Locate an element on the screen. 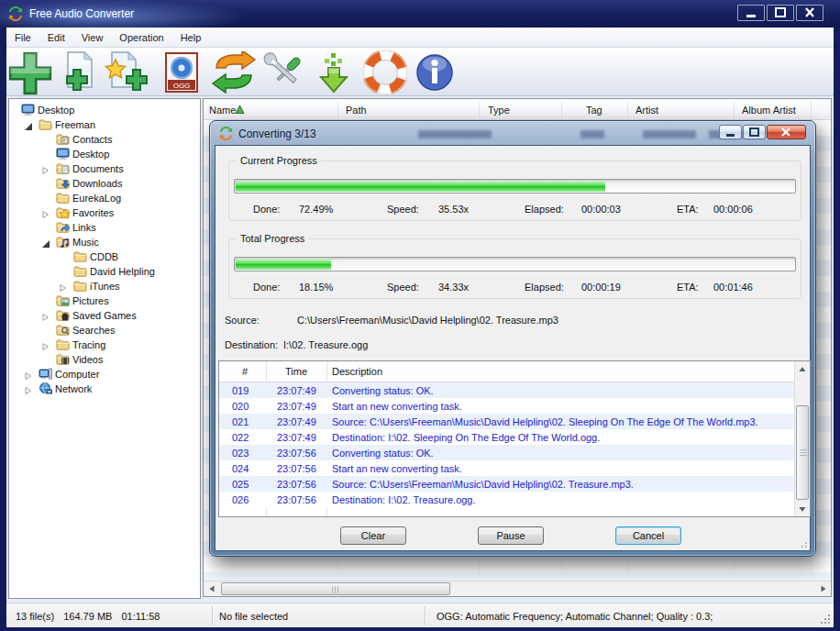 Image resolution: width=840 pixels, height=631 pixels. tree-item-tracing: Tracing is located at coordinates (105, 345).